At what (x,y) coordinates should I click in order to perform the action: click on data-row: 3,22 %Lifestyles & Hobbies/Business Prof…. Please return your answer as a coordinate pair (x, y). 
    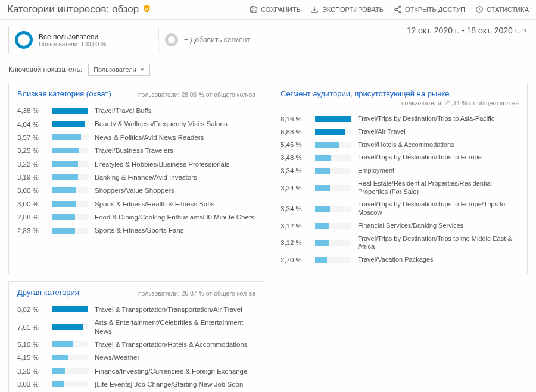
    Looking at the image, I should click on (136, 164).